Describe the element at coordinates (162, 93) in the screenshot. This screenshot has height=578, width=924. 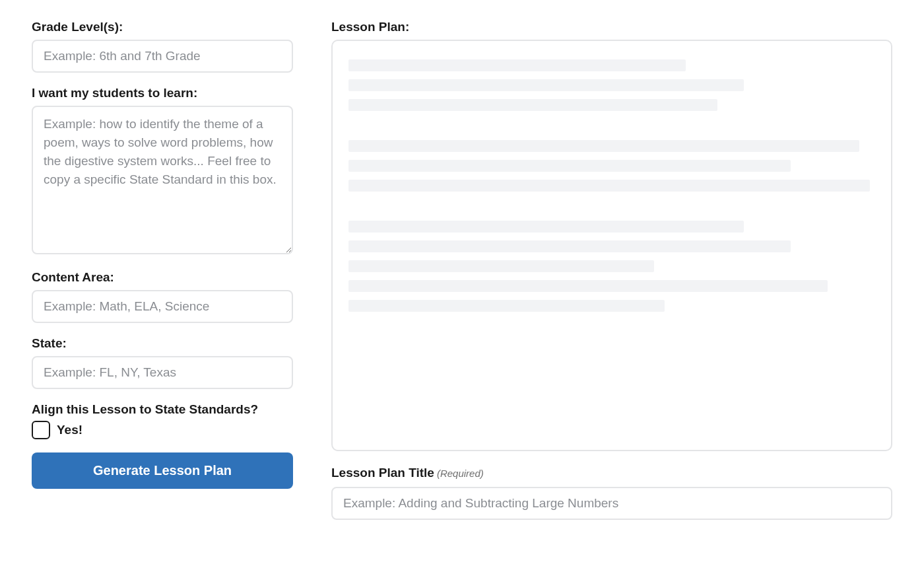
I see `learn-label: I want my students to learn:` at that location.